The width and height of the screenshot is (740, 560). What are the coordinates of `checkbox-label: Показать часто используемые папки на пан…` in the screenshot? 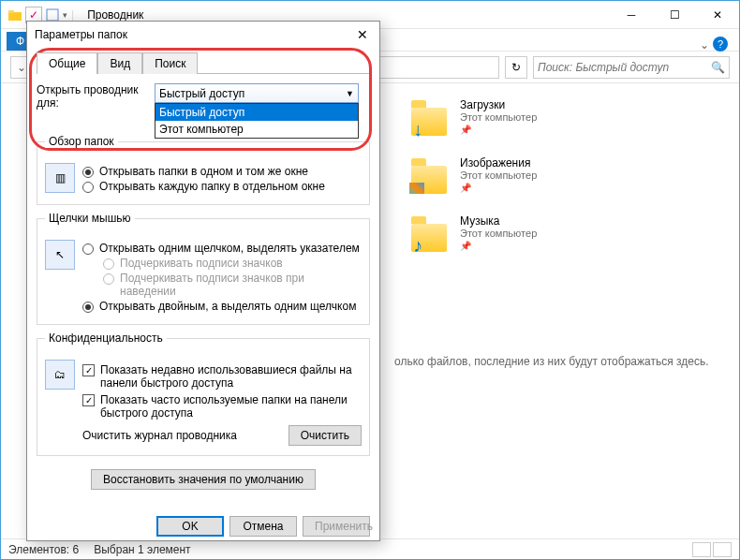 It's located at (230, 406).